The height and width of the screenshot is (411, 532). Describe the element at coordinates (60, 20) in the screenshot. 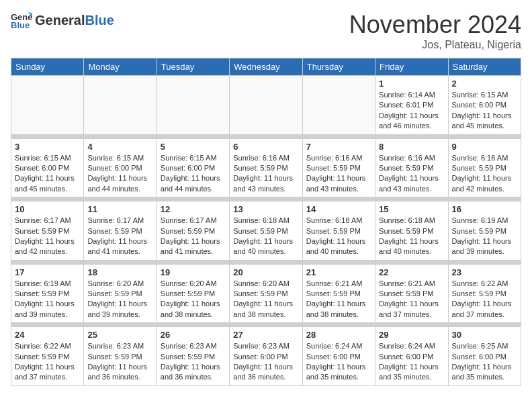

I see `logo-general: General` at that location.